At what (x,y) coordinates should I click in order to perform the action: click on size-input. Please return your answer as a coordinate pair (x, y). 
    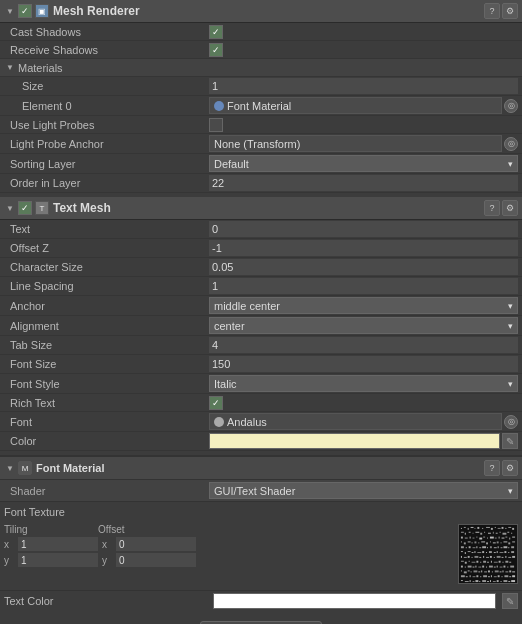
    Looking at the image, I should click on (364, 86).